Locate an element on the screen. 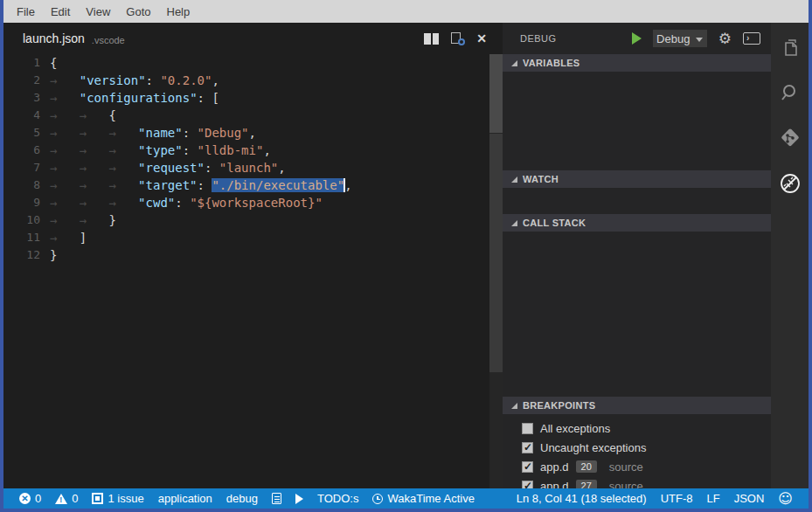  line-number: 3 is located at coordinates (22, 98).